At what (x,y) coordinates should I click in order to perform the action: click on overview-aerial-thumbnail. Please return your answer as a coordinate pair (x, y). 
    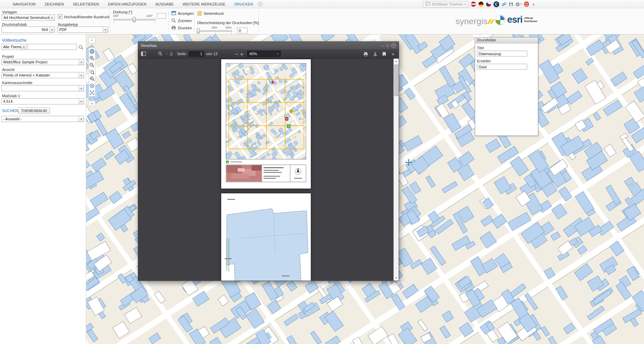
    Looking at the image, I should click on (244, 173).